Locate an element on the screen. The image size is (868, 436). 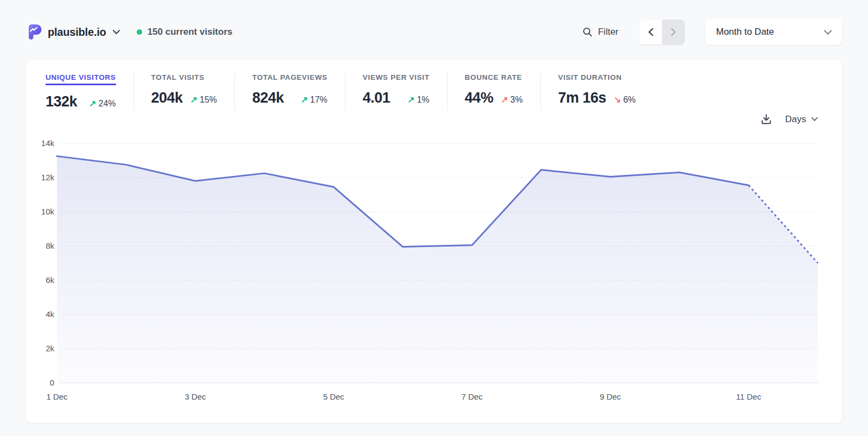
site-picker: plausible.io is located at coordinates (73, 32).